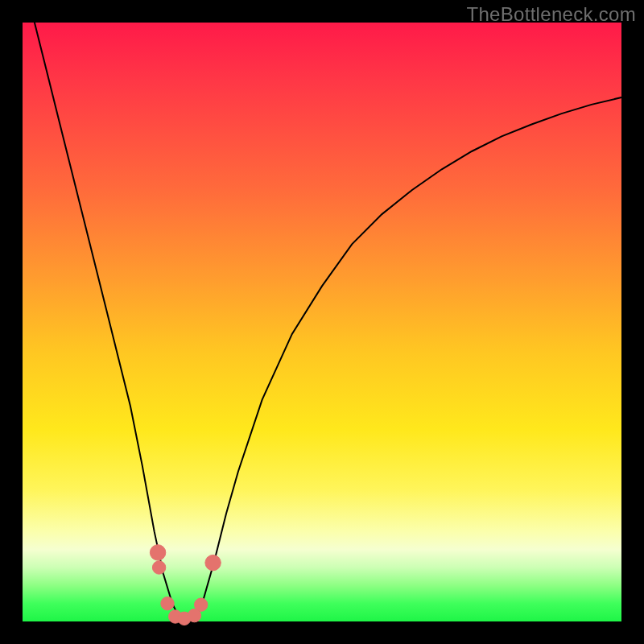  I want to click on watermark-text: TheBottleneck.com, so click(551, 14).